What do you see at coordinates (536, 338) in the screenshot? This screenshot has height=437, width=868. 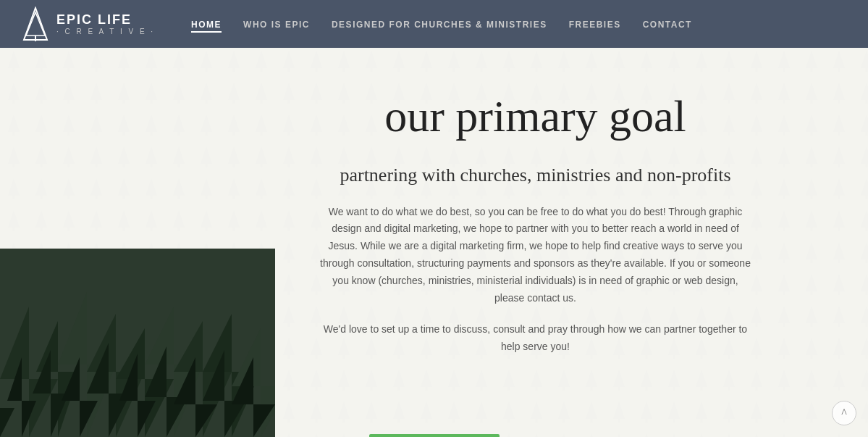 I see `body-text-2: We'd love to set up a time to discuss, c…` at bounding box center [536, 338].